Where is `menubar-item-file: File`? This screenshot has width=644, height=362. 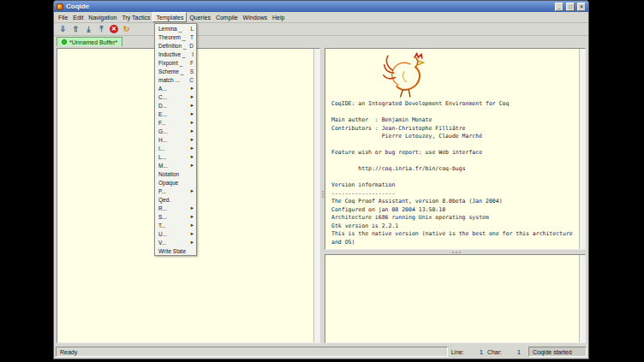 menubar-item-file: File is located at coordinates (63, 17).